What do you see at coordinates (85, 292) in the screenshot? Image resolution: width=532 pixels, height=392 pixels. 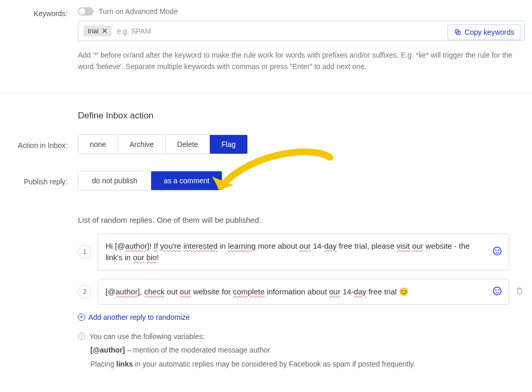 I see `reply-number: 2` at bounding box center [85, 292].